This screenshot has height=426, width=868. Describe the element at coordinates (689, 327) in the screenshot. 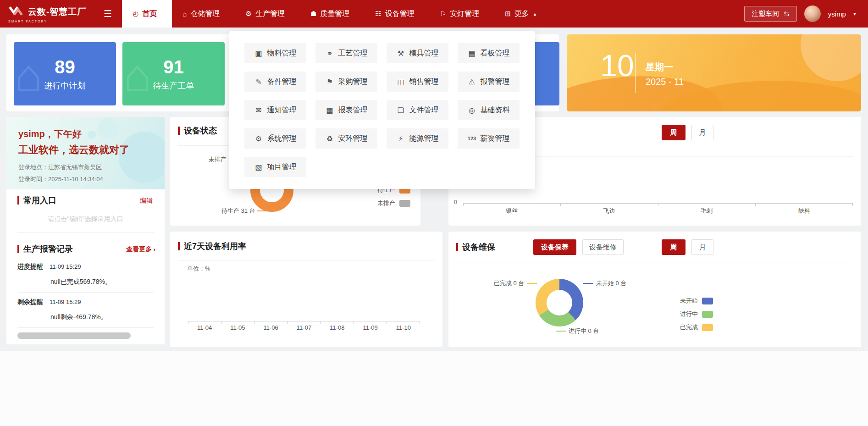

I see `legend-label: 已完成` at that location.